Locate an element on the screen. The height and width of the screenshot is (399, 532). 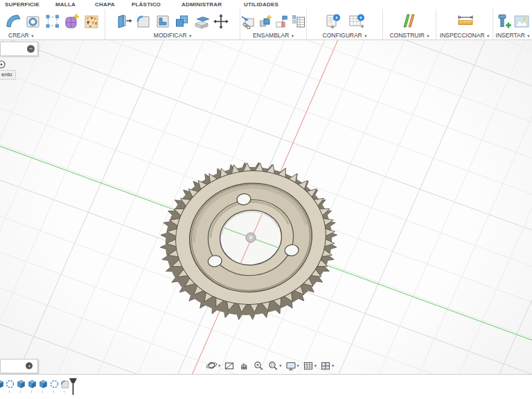
configuration-icon is located at coordinates (333, 21).